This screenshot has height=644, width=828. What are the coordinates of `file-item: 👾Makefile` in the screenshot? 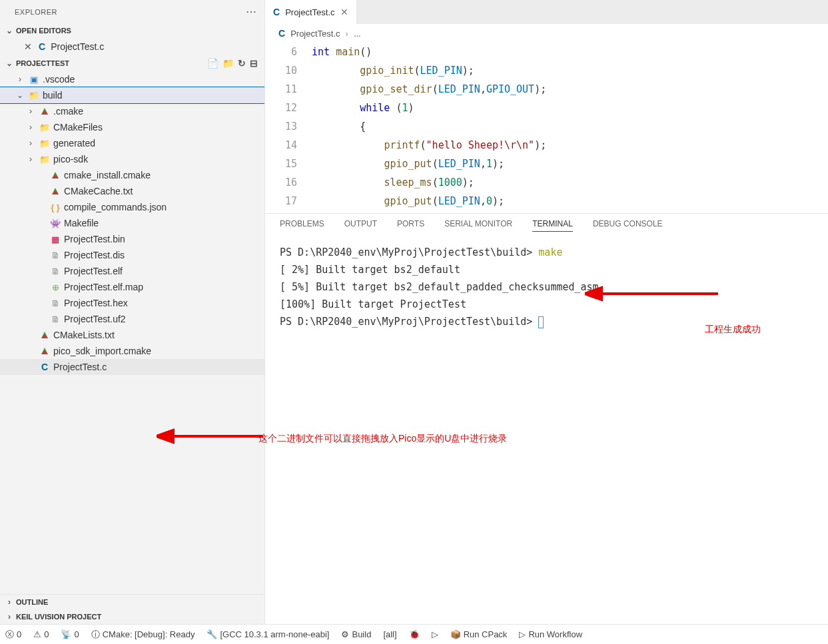 It's located at (132, 223).